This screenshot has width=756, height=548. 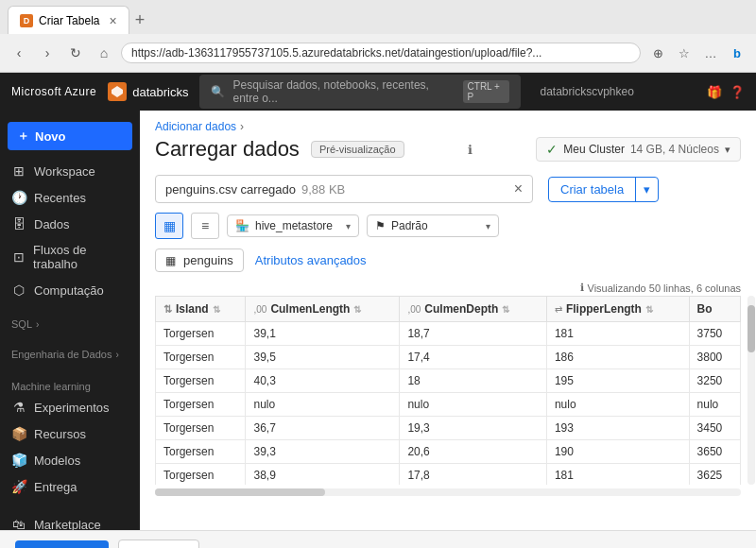 What do you see at coordinates (112, 21) in the screenshot?
I see `tab-close-button: ×` at bounding box center [112, 21].